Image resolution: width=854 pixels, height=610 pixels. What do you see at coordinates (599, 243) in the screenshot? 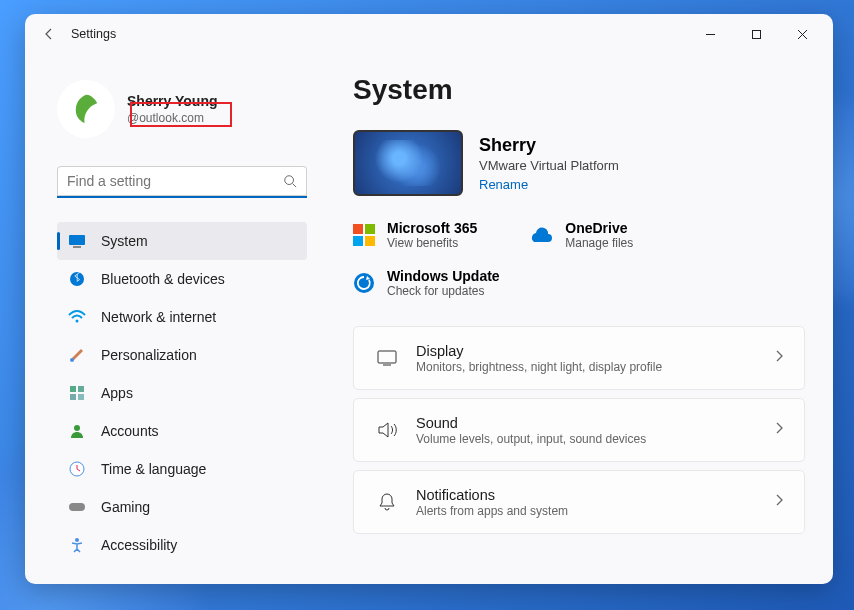
I see `tile-sub: Manage files` at bounding box center [599, 243].